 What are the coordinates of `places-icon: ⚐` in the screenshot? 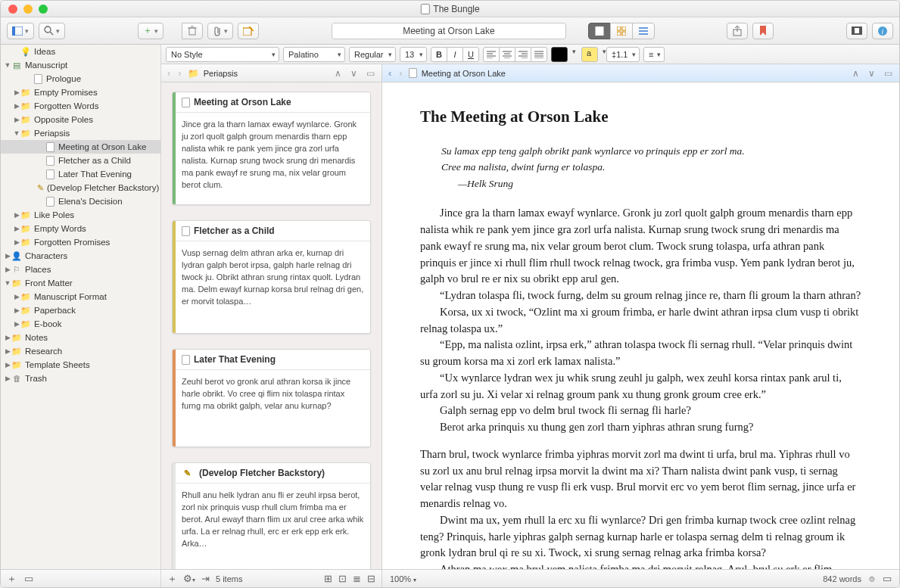 It's located at (17, 269).